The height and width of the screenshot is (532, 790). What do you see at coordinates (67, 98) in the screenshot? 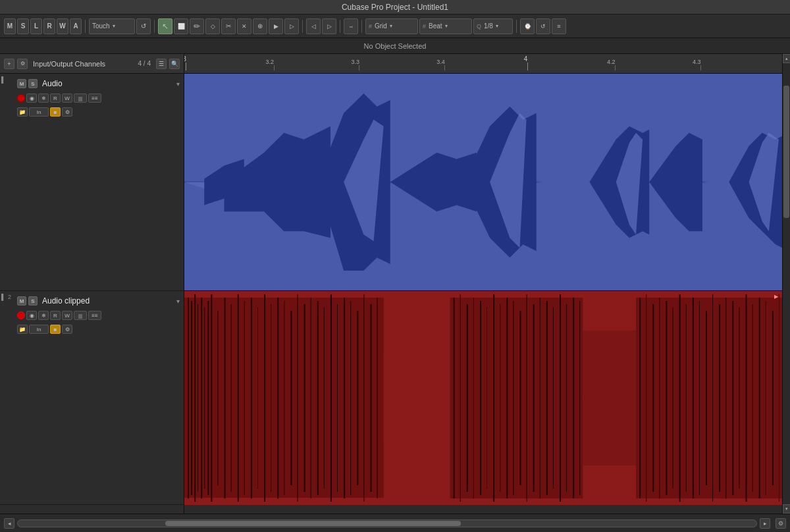
I see `track-1-write-button: W` at bounding box center [67, 98].